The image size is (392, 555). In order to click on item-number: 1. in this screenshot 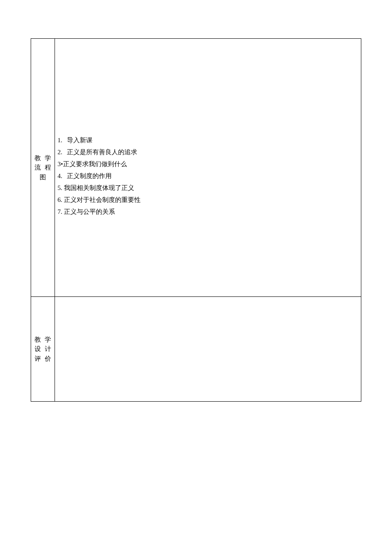, I will do `click(61, 140)`.